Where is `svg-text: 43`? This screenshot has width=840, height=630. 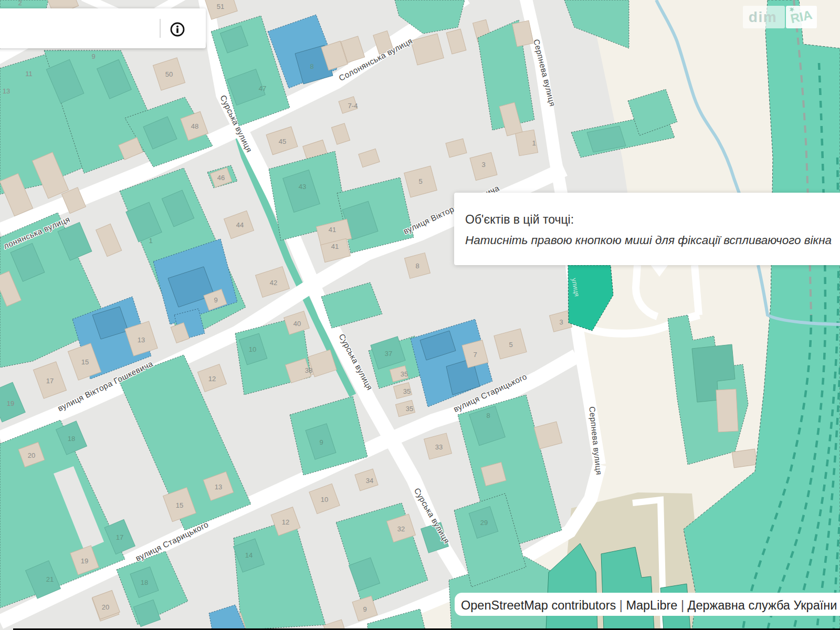 svg-text: 43 is located at coordinates (302, 187).